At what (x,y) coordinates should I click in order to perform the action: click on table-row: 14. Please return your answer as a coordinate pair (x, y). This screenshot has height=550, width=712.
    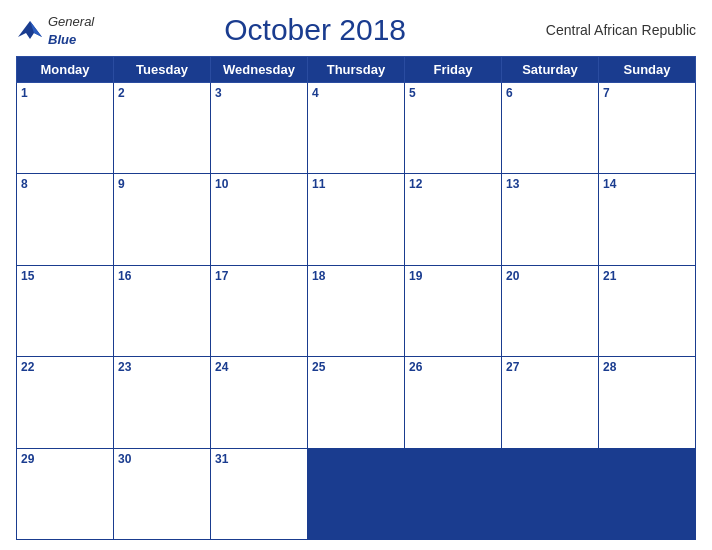
    Looking at the image, I should click on (648, 220).